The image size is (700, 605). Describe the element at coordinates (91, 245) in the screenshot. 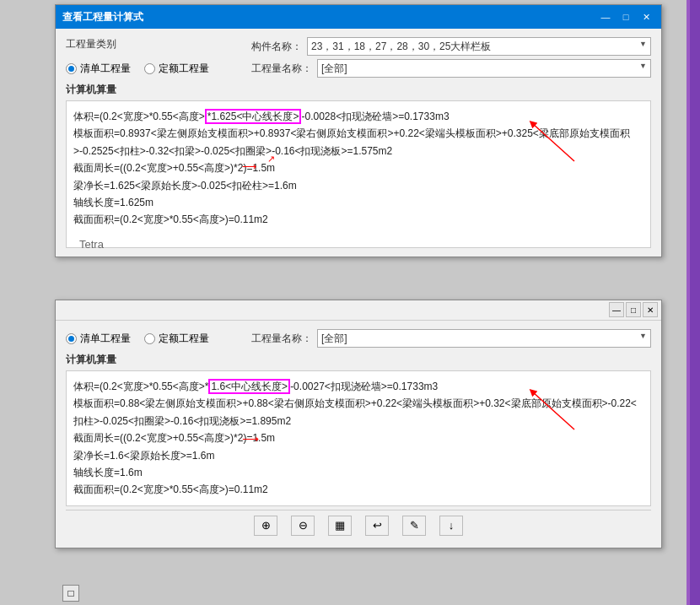

I see `tetra-label: Tetra` at that location.